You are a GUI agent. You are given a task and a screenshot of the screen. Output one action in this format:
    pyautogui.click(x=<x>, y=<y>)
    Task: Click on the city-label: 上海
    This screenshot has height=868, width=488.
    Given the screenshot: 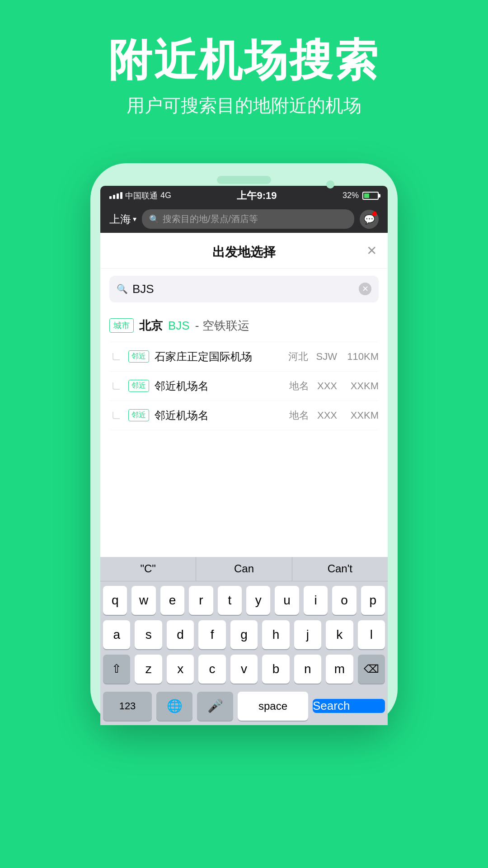 What is the action you would take?
    pyautogui.click(x=120, y=219)
    